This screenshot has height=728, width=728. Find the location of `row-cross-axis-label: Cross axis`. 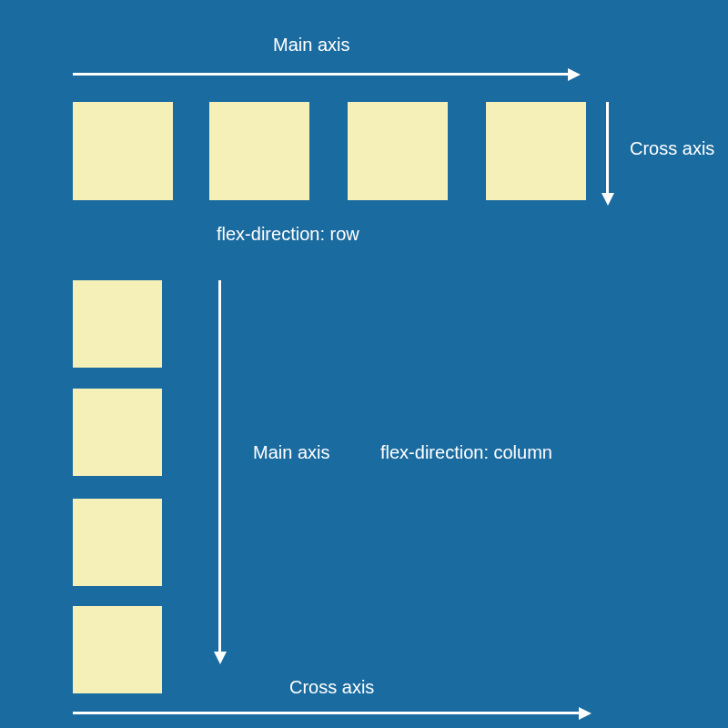

row-cross-axis-label: Cross axis is located at coordinates (672, 149).